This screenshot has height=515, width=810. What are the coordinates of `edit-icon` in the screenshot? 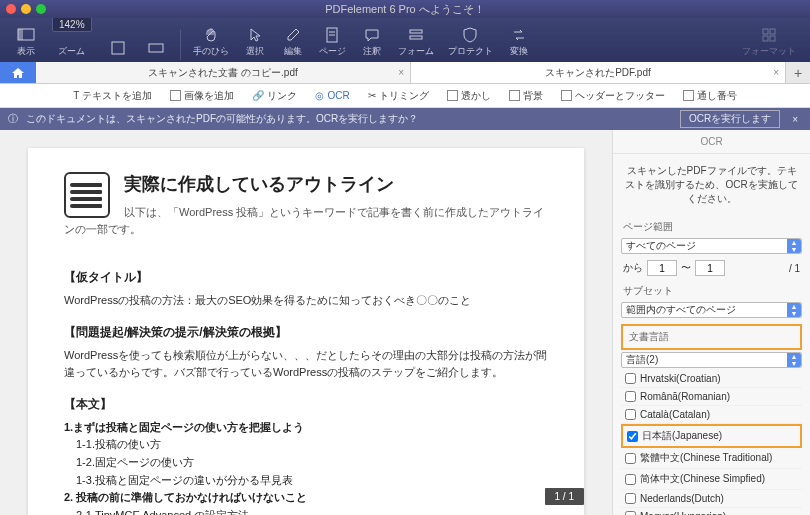 It's located at (293, 35).